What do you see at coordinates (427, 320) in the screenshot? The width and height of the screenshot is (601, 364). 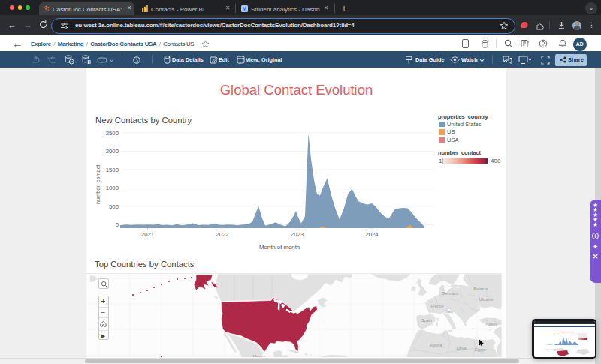 I see `svg-text: Spain` at bounding box center [427, 320].